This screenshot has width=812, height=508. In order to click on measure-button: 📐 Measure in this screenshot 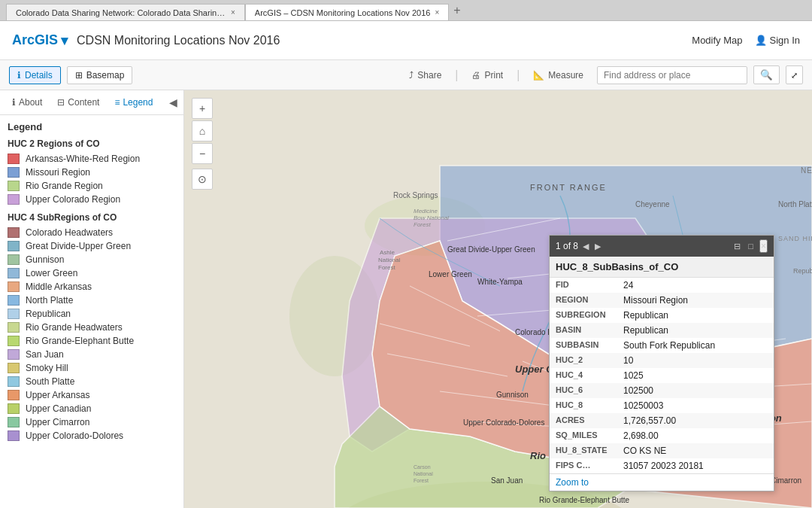, I will do `click(558, 75)`.